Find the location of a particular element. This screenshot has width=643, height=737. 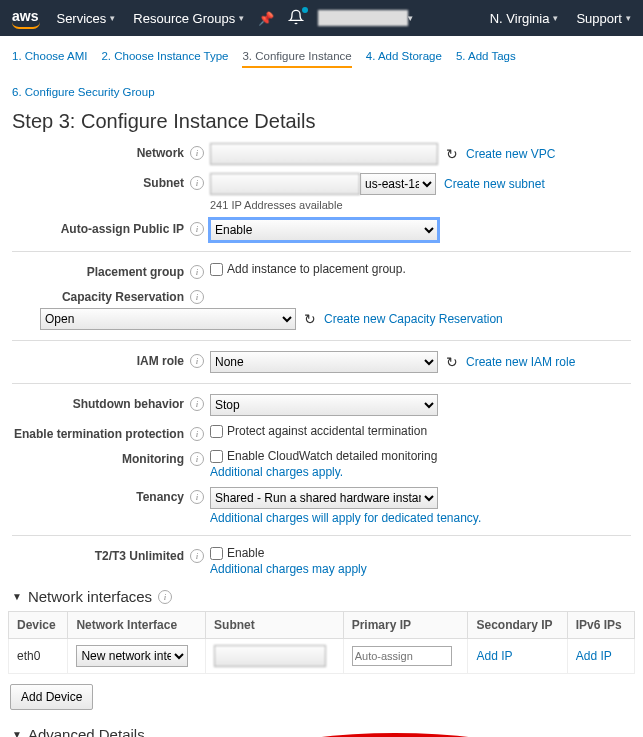

notification-dot is located at coordinates (305, 10).